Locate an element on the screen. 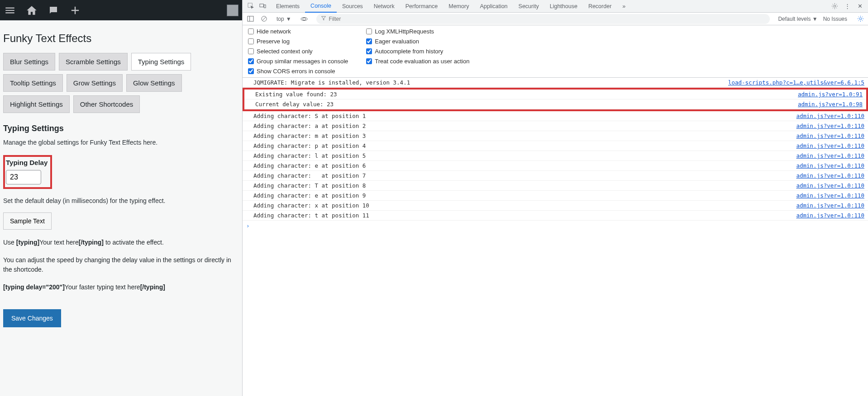 This screenshot has width=868, height=396. avatar is located at coordinates (233, 10).